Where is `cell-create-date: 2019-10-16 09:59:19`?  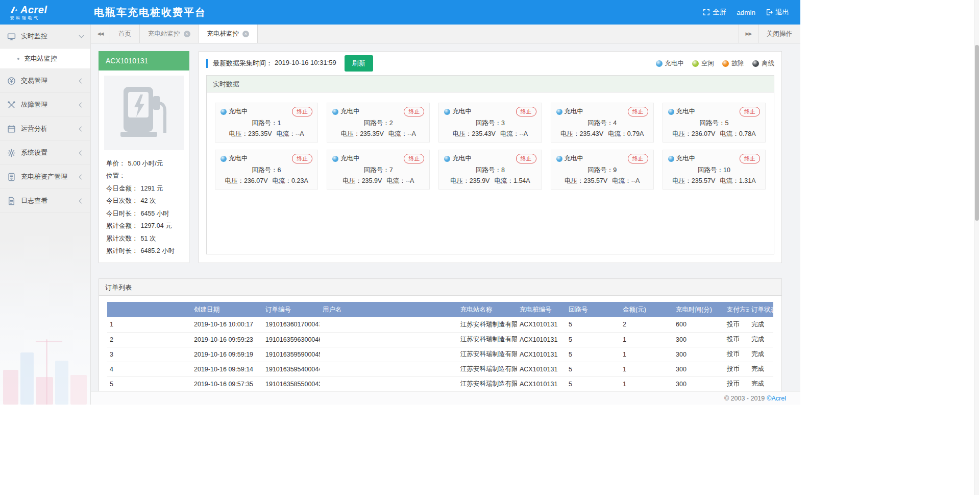 cell-create-date: 2019-10-16 09:59:19 is located at coordinates (227, 355).